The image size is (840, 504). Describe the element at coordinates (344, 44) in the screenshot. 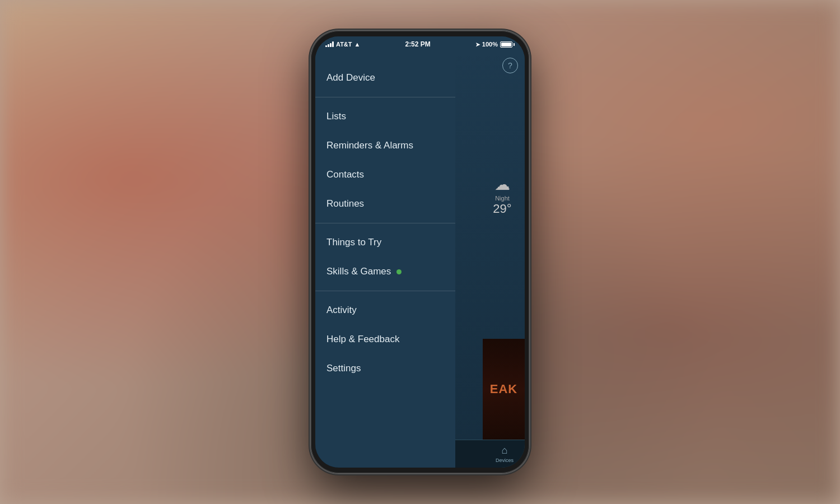

I see `carrier-label: AT&T` at that location.